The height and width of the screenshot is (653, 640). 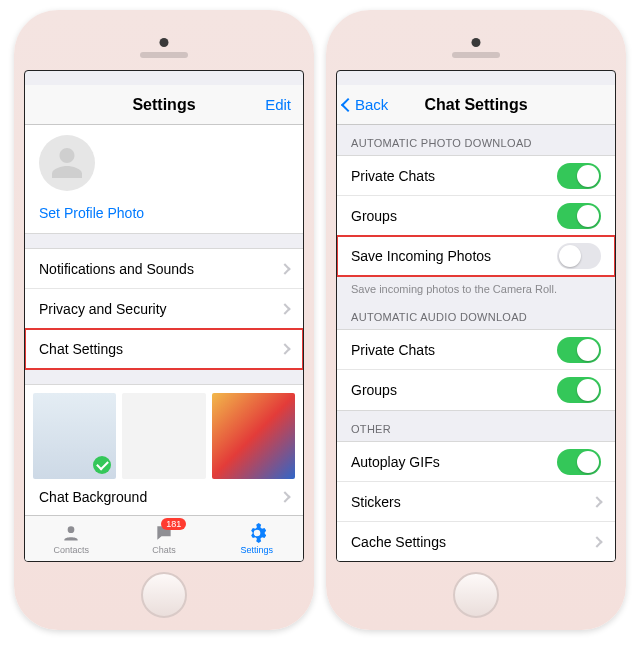 What do you see at coordinates (67, 163) in the screenshot?
I see `avatar-icon` at bounding box center [67, 163].